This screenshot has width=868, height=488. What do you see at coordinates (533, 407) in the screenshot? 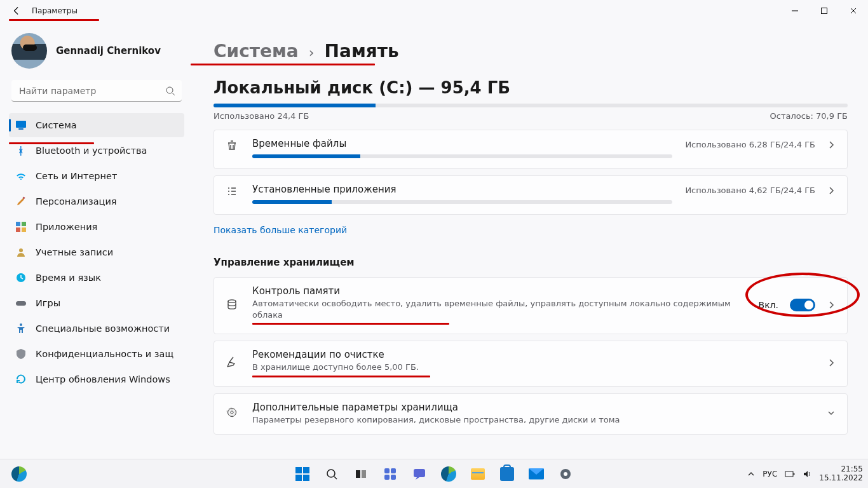
I see `card-title: Дополнительные параметры хранилища` at bounding box center [533, 407].